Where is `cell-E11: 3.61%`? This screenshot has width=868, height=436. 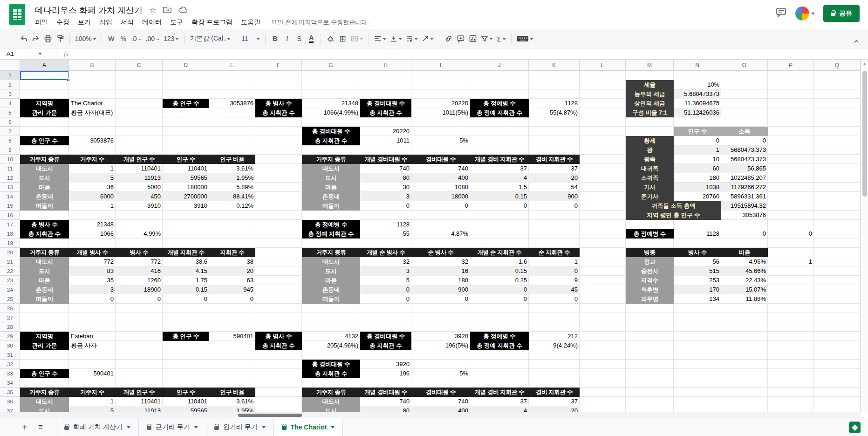
cell-E11: 3.61% is located at coordinates (232, 169).